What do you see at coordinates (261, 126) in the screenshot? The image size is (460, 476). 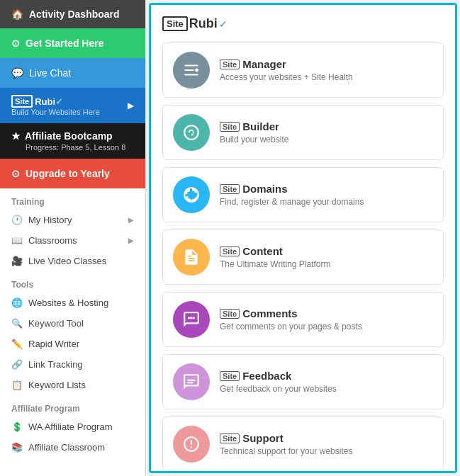 I see `builder-title: Builder` at bounding box center [261, 126].